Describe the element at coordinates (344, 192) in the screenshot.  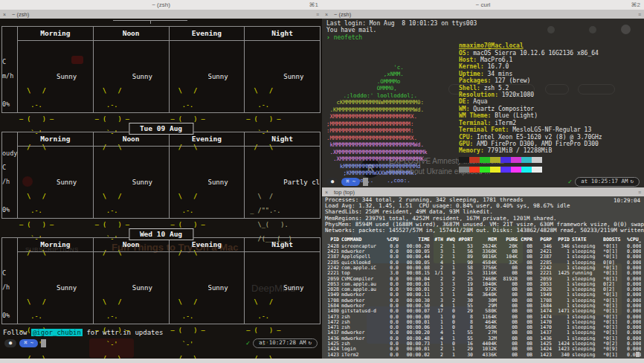
I see `bottom-tab-label: top (top)` at that location.